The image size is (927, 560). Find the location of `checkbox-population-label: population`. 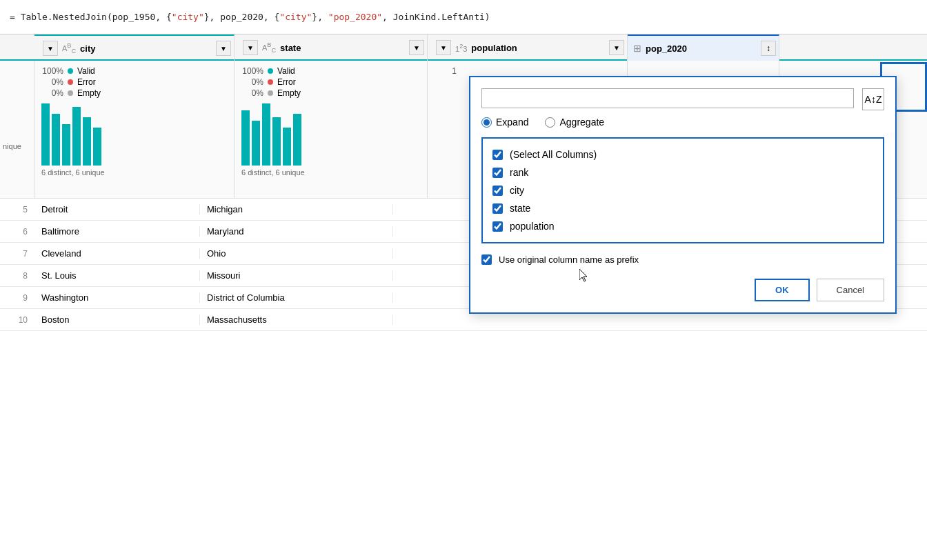

checkbox-population-label: population is located at coordinates (532, 226).